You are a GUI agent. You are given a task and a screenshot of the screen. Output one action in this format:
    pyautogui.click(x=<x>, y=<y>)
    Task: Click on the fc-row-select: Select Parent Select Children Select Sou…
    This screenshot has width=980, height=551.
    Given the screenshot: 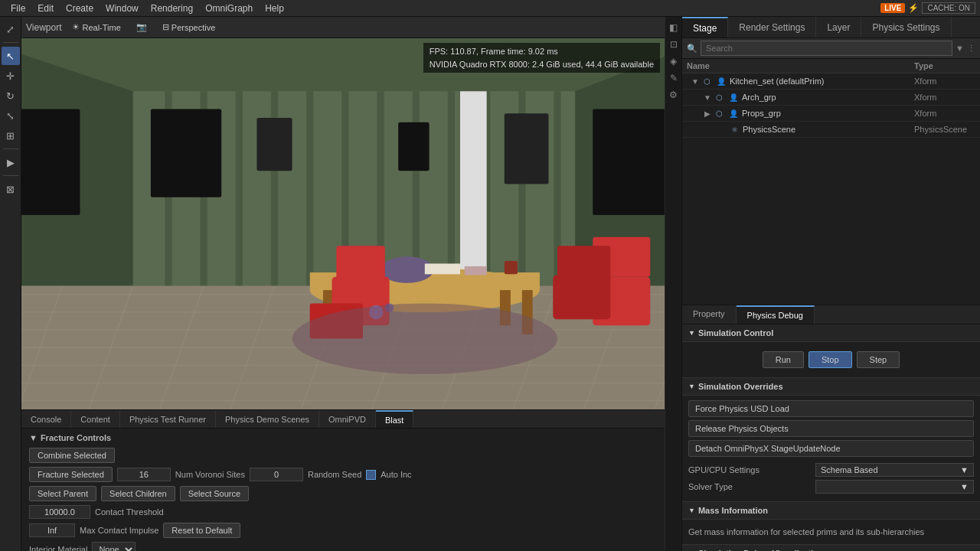 What is the action you would take?
    pyautogui.click(x=343, y=494)
    